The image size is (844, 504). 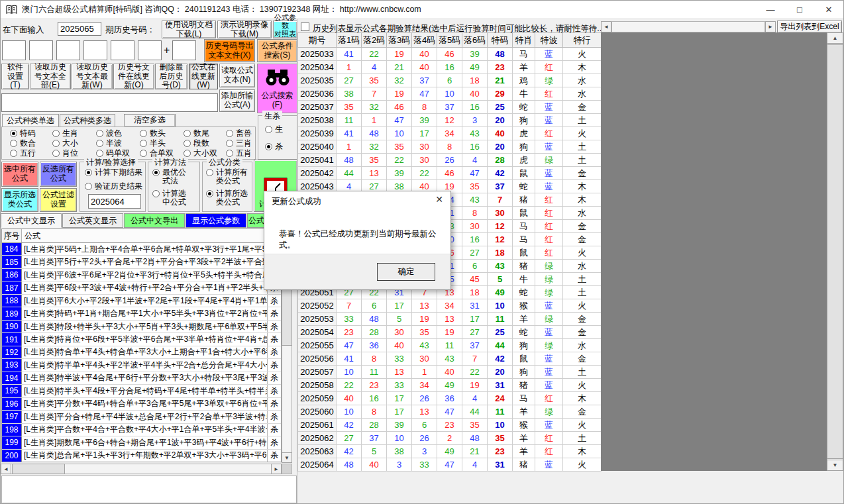 I want to click on formula-row: 186[L生肖类]平6波+平6尾+平2肖位+平3行+特肖位+平5头+特半头+特合…, so click(x=142, y=276).